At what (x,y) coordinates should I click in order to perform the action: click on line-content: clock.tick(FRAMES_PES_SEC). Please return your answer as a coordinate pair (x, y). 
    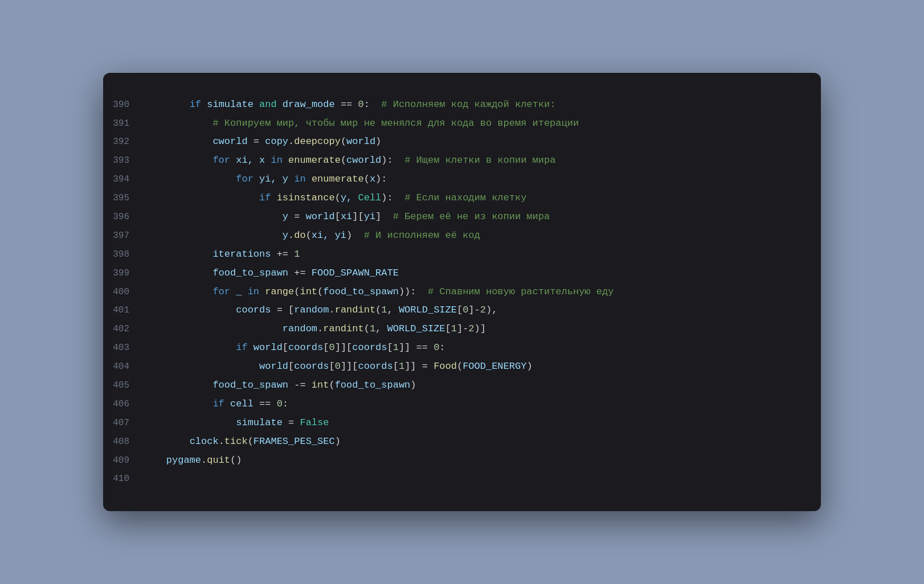
    Looking at the image, I should click on (482, 442).